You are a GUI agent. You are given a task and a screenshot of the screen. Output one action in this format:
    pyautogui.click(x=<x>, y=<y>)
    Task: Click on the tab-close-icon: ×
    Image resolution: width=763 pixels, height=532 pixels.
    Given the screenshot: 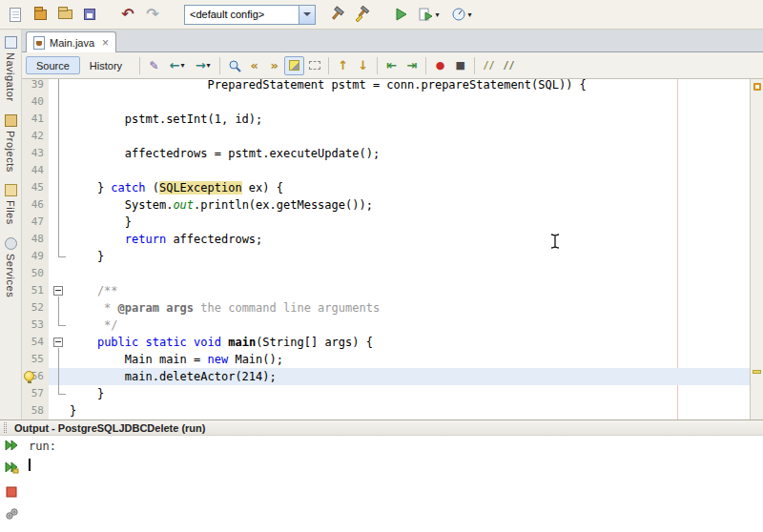 What is the action you would take?
    pyautogui.click(x=105, y=43)
    